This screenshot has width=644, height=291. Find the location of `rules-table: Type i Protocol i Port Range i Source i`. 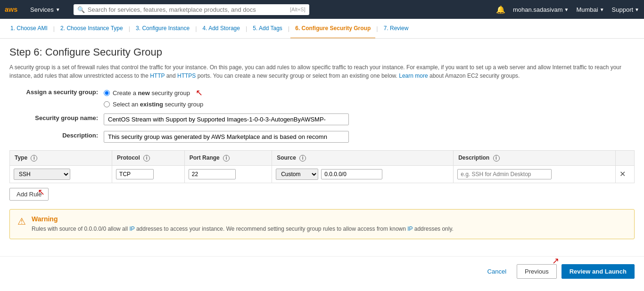

rules-table: Type i Protocol i Port Range i Source i is located at coordinates (322, 167).